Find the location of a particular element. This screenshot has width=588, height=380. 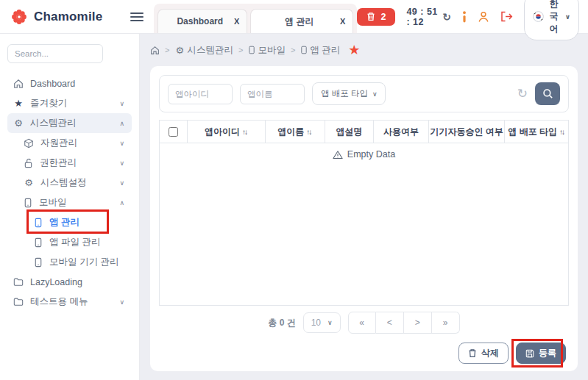

column-app-id: 앱아이디 ↑↓ is located at coordinates (227, 132).